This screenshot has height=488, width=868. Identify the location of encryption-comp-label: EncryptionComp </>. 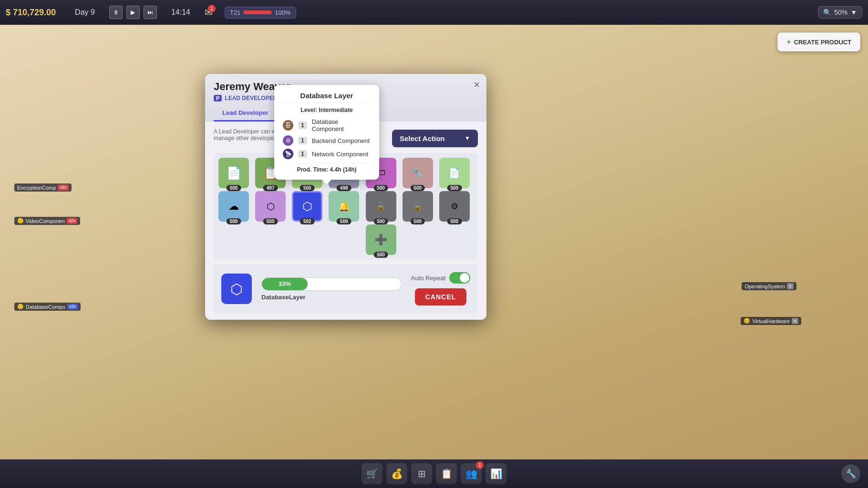
(43, 188).